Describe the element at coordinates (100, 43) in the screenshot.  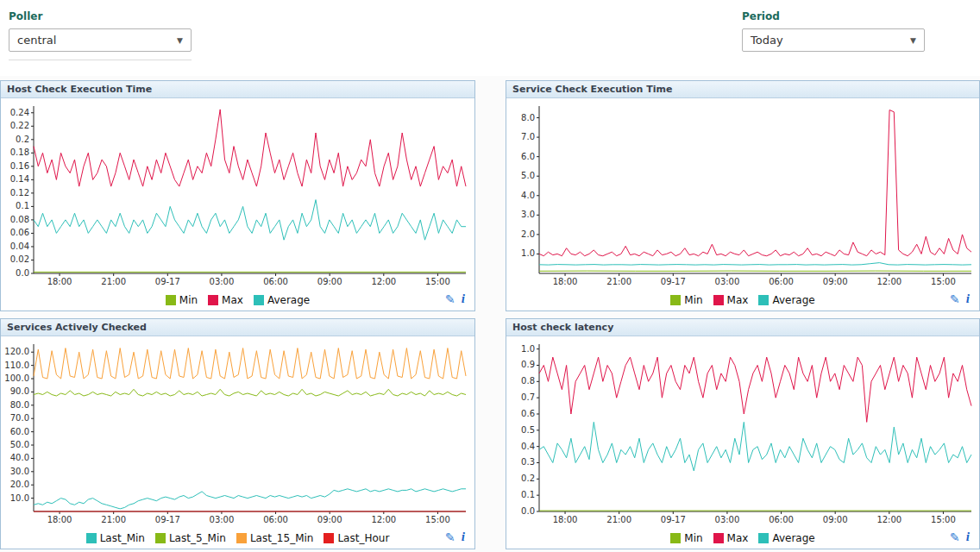
I see `poller-filter: Poller central ▼` at that location.